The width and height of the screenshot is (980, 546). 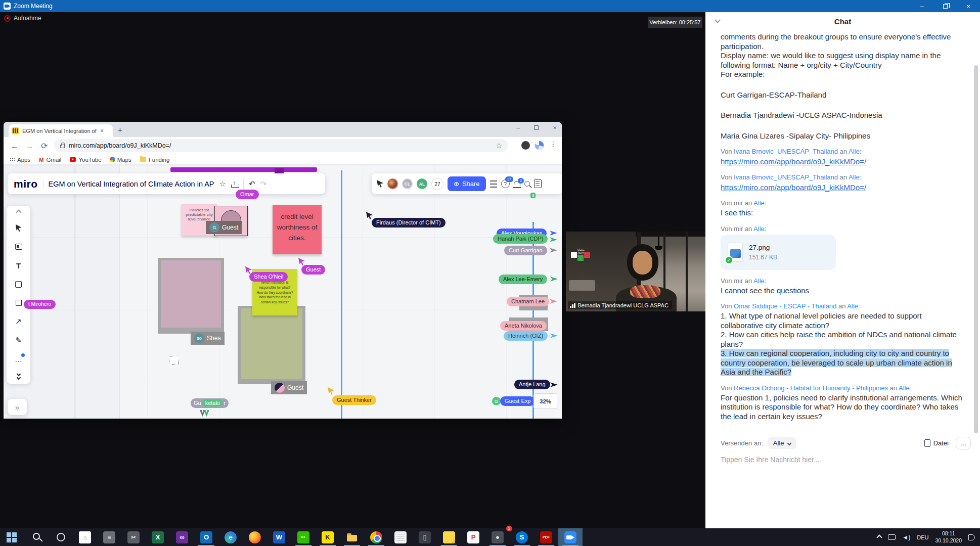 What do you see at coordinates (553, 144) in the screenshot?
I see `browser-menu-icon: ⋮` at bounding box center [553, 144].